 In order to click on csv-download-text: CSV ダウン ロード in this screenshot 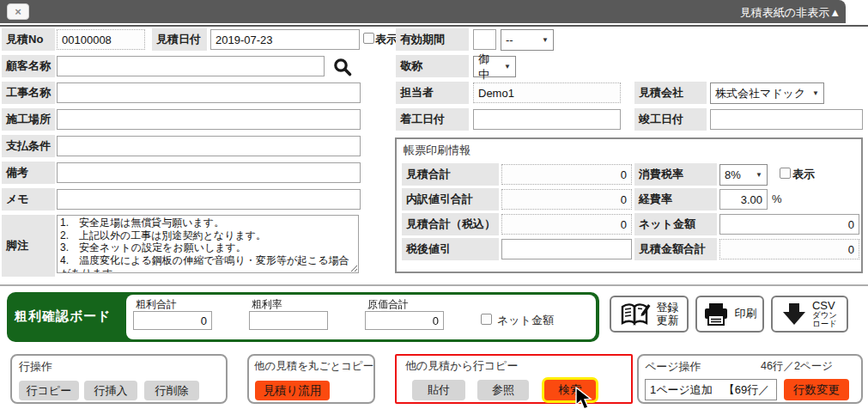, I will do `click(824, 314)`.